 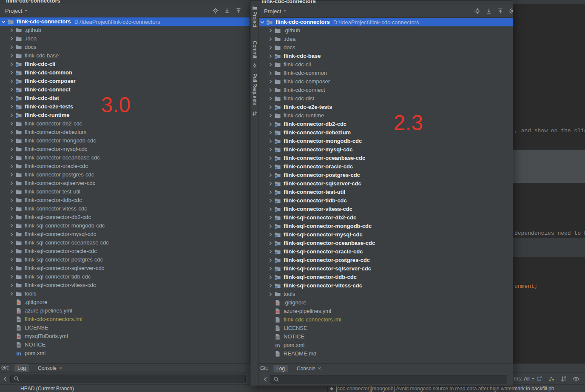 What do you see at coordinates (500, 11) in the screenshot?
I see `collapse-all-icon` at bounding box center [500, 11].